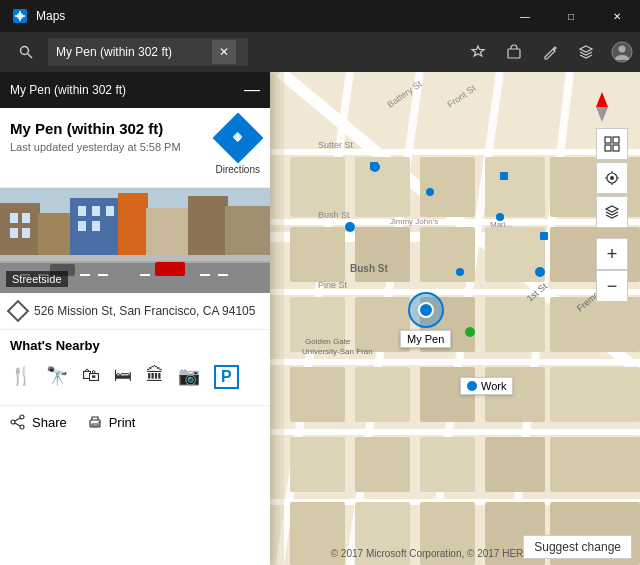 This screenshot has width=640, height=565. Describe the element at coordinates (494, 386) in the screenshot. I see `work-label: Work` at that location.